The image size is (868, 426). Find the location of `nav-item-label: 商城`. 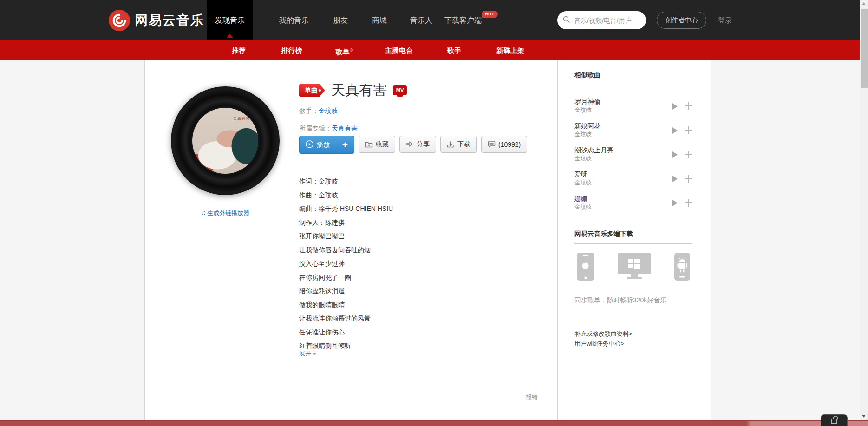

nav-item-label: 商城 is located at coordinates (379, 20).